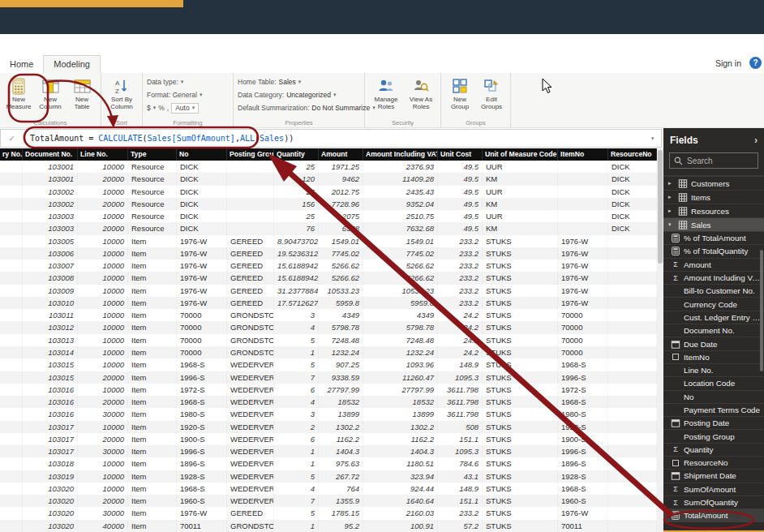 The height and width of the screenshot is (532, 764). Describe the element at coordinates (328, 440) in the screenshot. I see `table-row: 10301720000Item1900-SWEDERVERK61162.2116…` at that location.